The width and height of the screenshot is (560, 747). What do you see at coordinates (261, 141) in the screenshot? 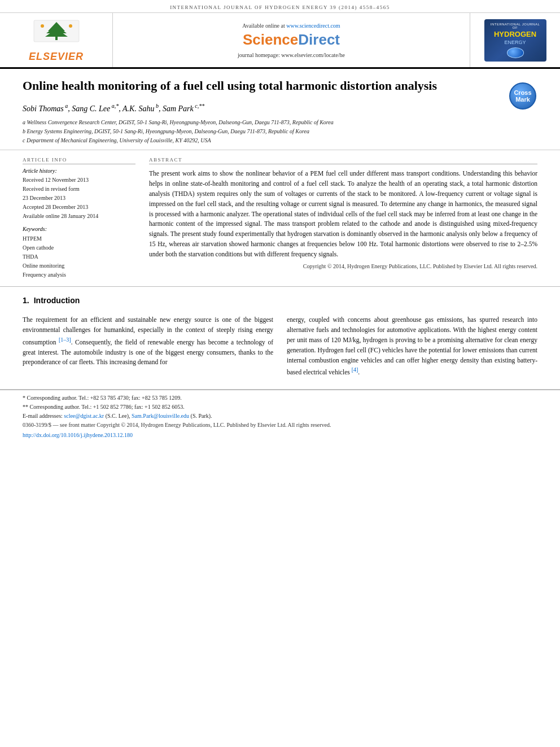
I see `affiliation-c: c Department of Mechanical Engineering, …` at bounding box center [261, 141].